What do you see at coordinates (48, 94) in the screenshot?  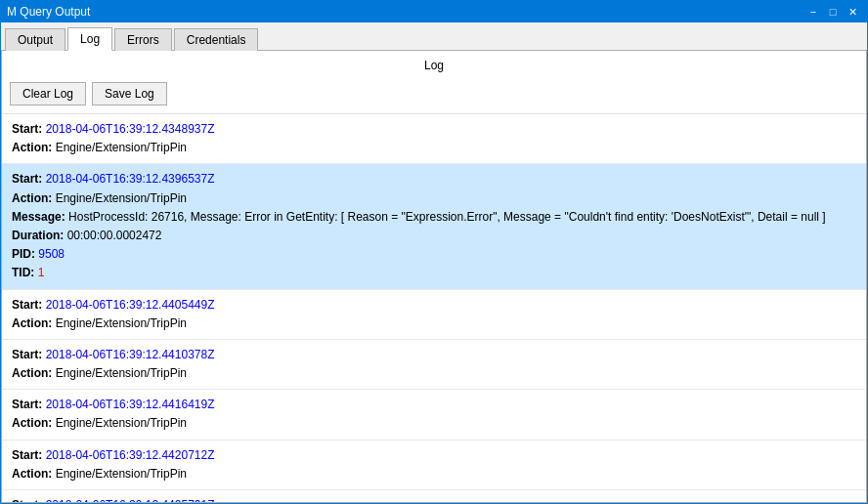 I see `clear-log-button: Clear Log` at bounding box center [48, 94].